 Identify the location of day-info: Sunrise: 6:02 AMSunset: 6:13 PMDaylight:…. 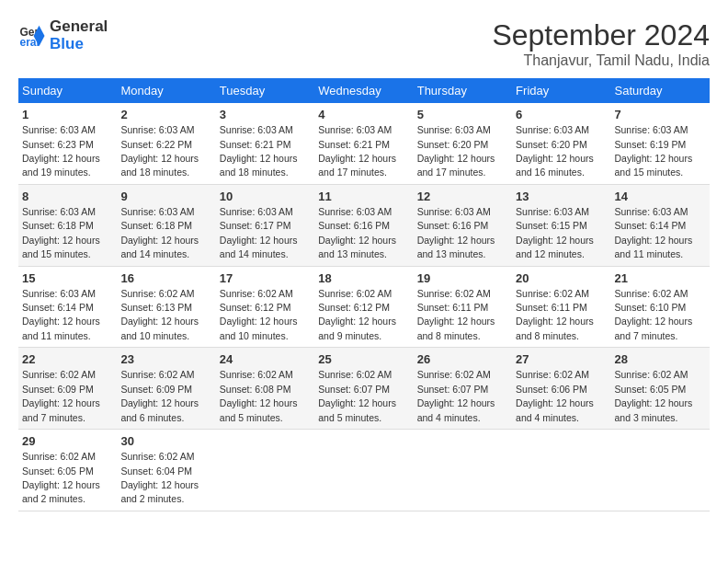
(160, 315).